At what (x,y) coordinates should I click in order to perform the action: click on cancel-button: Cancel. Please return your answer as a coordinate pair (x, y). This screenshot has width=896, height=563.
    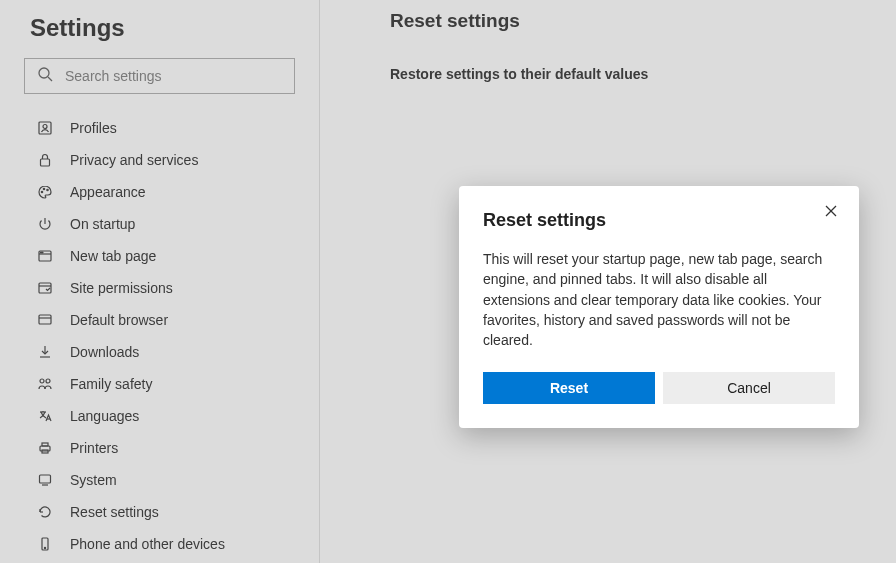
    Looking at the image, I should click on (749, 388).